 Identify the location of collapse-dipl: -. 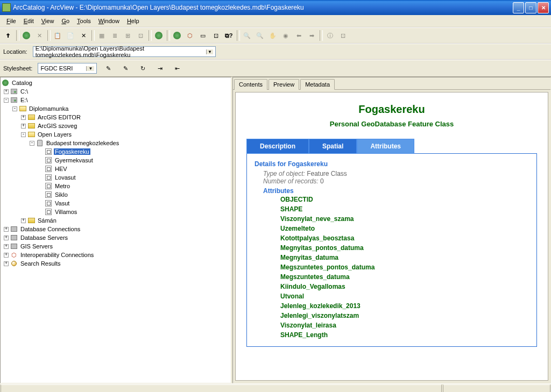
(15, 109).